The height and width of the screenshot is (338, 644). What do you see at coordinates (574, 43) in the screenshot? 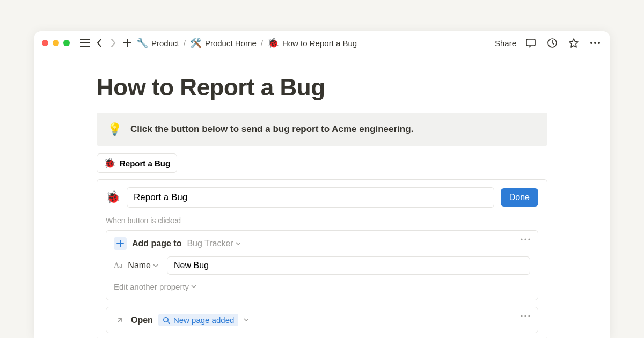
I see `favorite-icon` at bounding box center [574, 43].